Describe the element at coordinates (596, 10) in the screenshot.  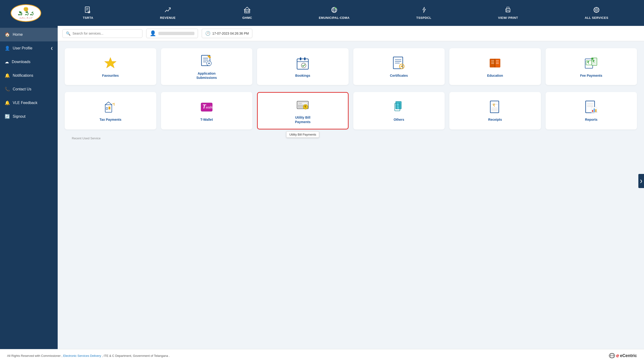
I see `allservices-icon` at that location.